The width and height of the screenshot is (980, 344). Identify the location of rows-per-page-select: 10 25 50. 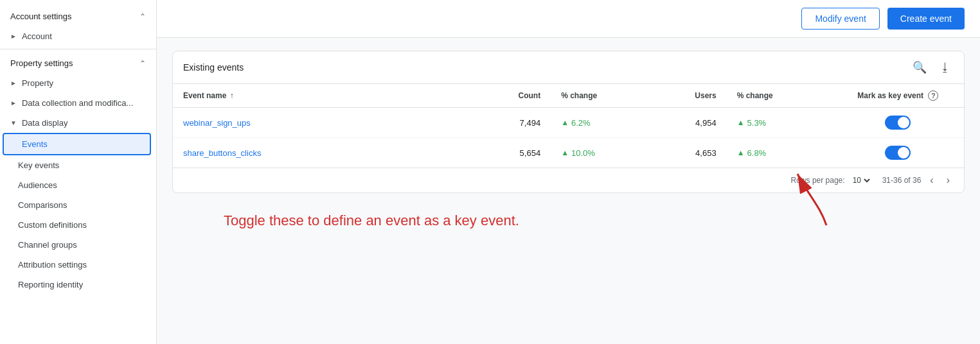
(861, 180).